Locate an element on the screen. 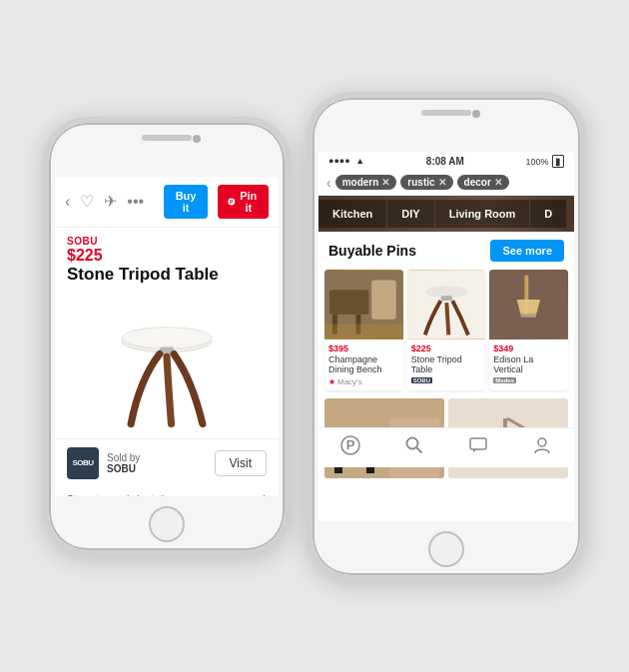 This screenshot has height=672, width=629. seller-logo: SOBU is located at coordinates (83, 463).